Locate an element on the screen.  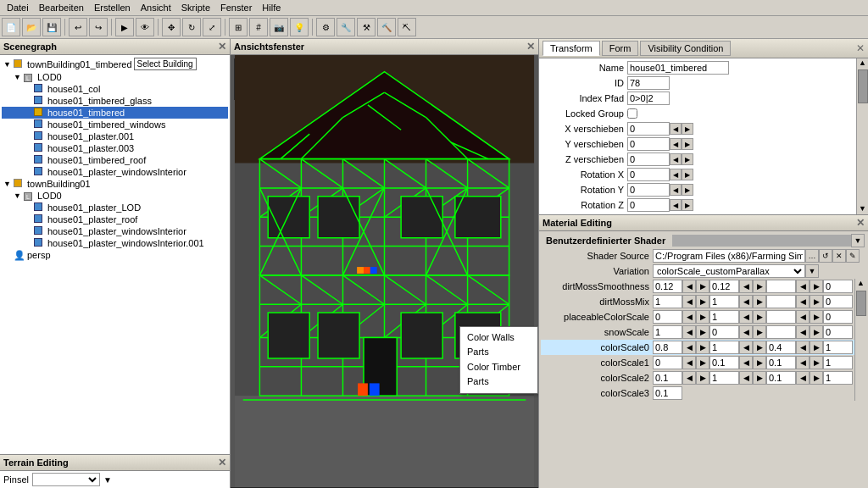
mat-arr5-l2: ◀ is located at coordinates (746, 347).